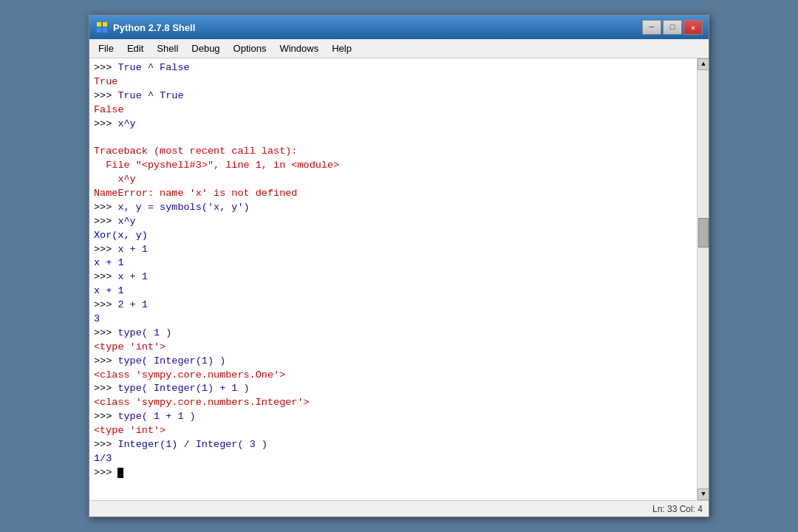 This screenshot has height=532, width=798. What do you see at coordinates (393, 403) in the screenshot?
I see `shell-line-20: <class 'sympy.core.numbers.Integer'>` at bounding box center [393, 403].